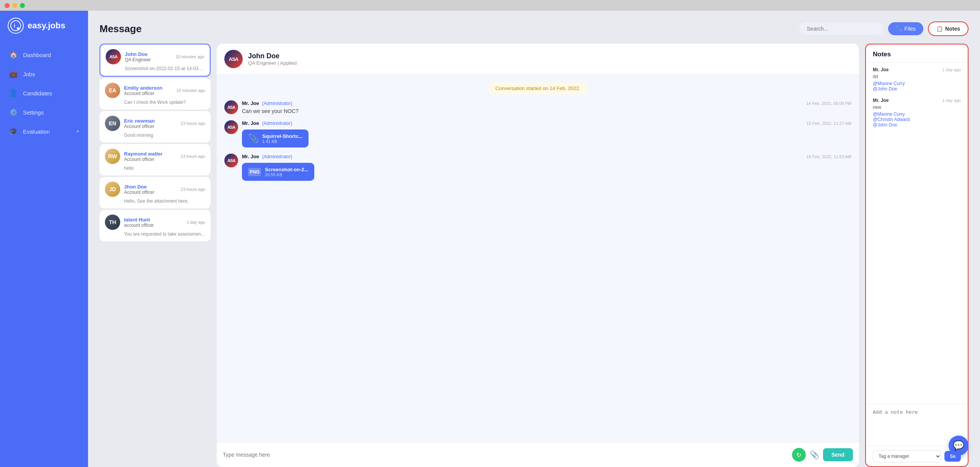 This screenshot has height=467, width=980. I want to click on sidebar-item-dashboard: 🏠 Dashboard, so click(44, 55).